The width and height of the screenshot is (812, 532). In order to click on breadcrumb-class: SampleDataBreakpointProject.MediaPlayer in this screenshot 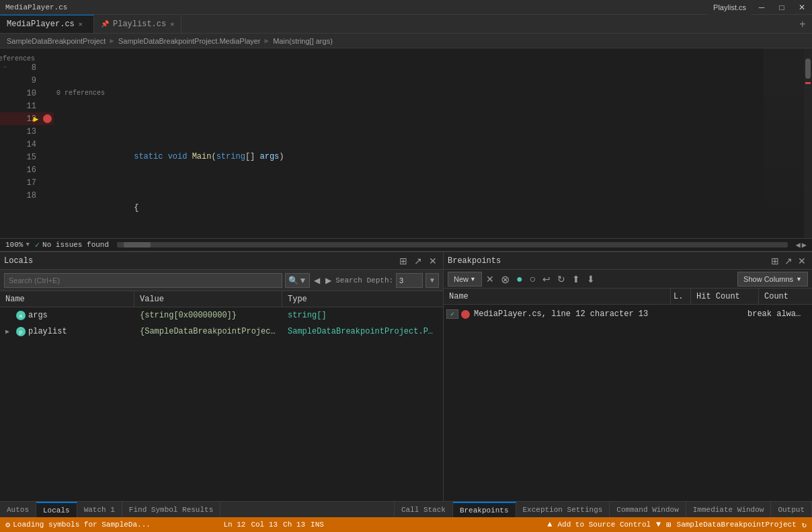, I will do `click(190, 41)`.